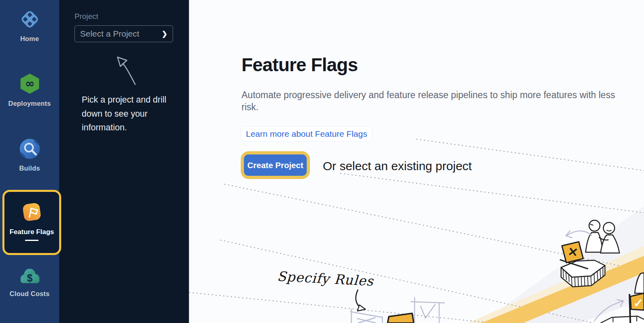 Image resolution: width=644 pixels, height=323 pixels. What do you see at coordinates (127, 114) in the screenshot?
I see `pick-project-hint: Pick a project and drill down to see you…` at bounding box center [127, 114].